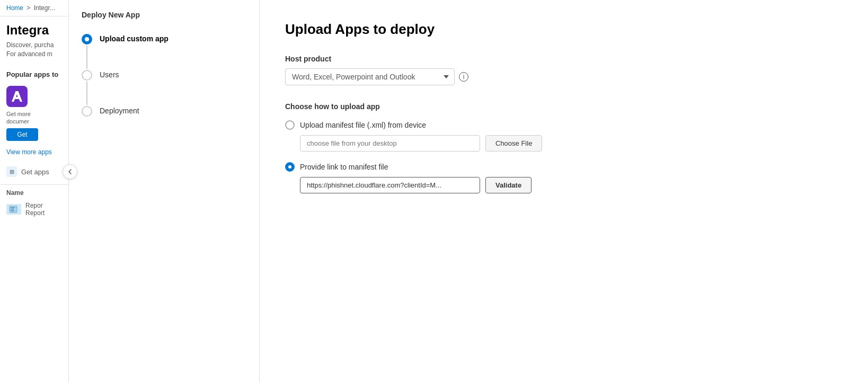 The image size is (868, 382). What do you see at coordinates (34, 172) in the screenshot?
I see `get-apps-nav-item: ⊞ Get apps` at bounding box center [34, 172].